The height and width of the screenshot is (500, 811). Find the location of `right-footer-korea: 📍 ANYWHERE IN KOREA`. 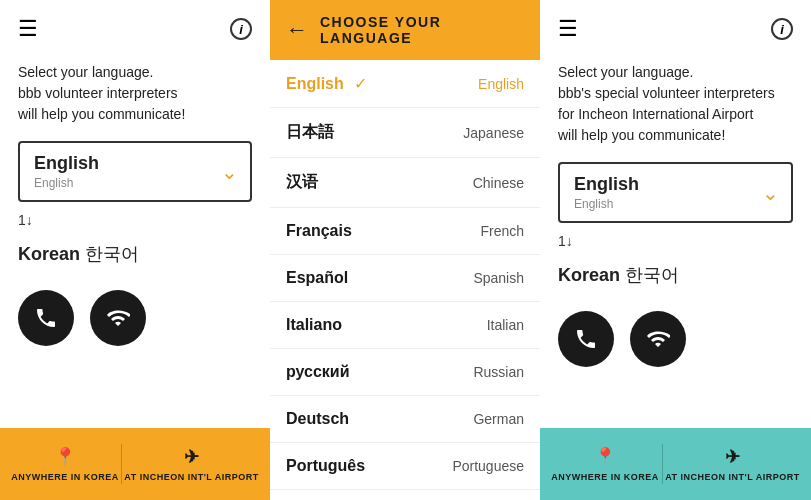

right-footer-korea: 📍 ANYWHERE IN KOREA is located at coordinates (605, 464).